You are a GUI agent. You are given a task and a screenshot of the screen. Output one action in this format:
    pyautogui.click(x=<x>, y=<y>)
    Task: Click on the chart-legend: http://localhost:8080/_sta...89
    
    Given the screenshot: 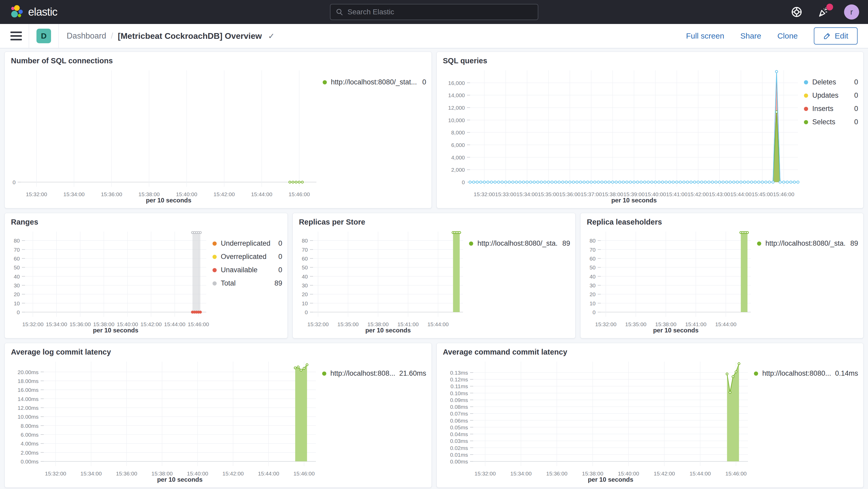 What is the action you would take?
    pyautogui.click(x=810, y=282)
    